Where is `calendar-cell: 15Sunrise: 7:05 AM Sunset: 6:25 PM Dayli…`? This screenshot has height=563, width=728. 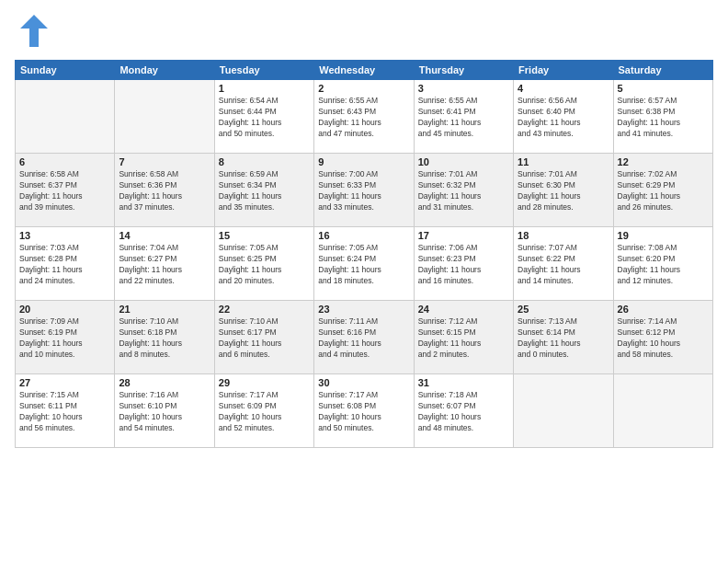 calendar-cell: 15Sunrise: 7:05 AM Sunset: 6:25 PM Dayli… is located at coordinates (264, 264).